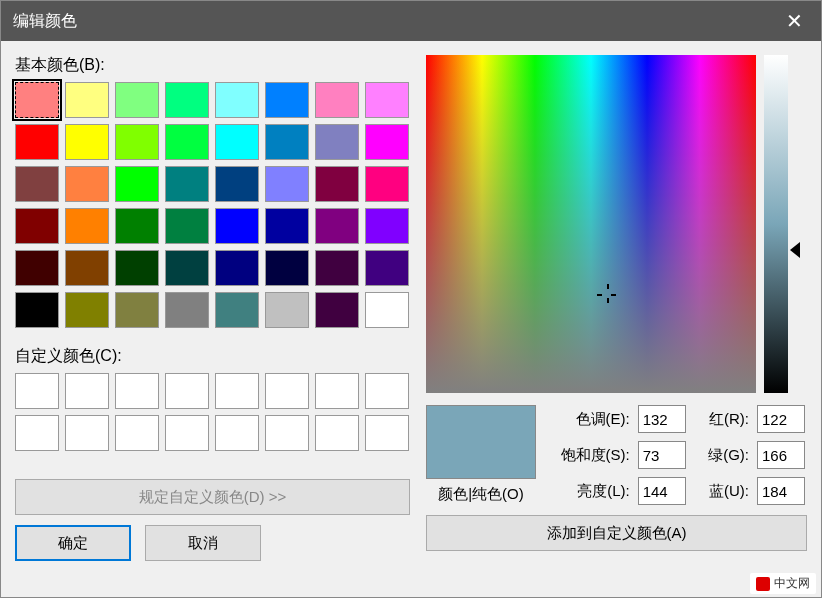 The width and height of the screenshot is (822, 598). Describe the element at coordinates (203, 543) in the screenshot. I see `cancel-button: 取消` at that location.